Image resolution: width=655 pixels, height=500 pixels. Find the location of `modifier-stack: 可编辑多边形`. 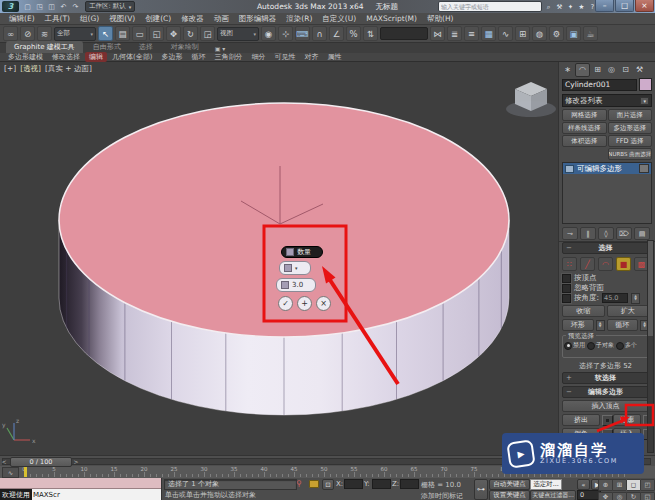

modifier-stack: 可编辑多边形 is located at coordinates (607, 193).